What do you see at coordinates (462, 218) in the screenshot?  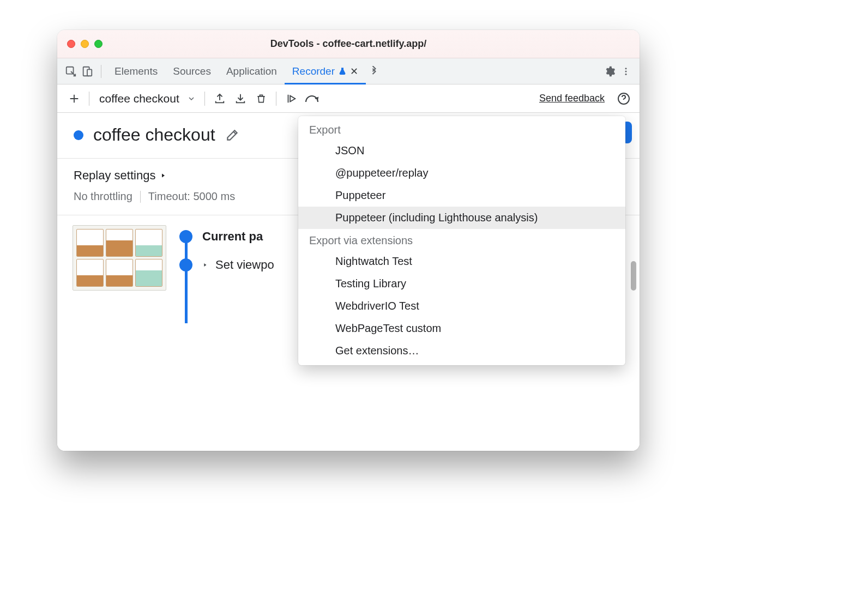 I see `export-menu-item-puppeteer-lighthouse: Puppeteer (including Lighthouse analysis…` at bounding box center [462, 218].